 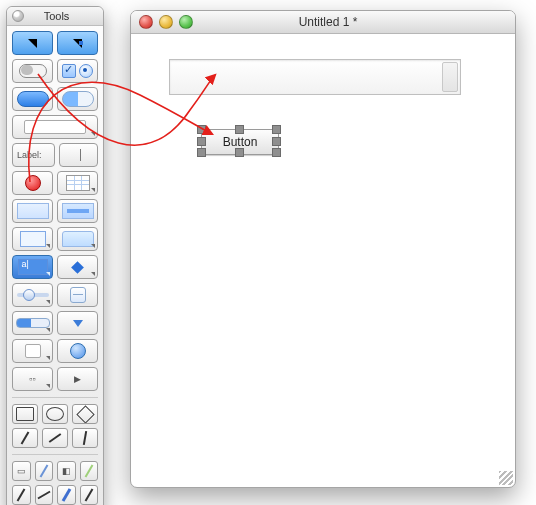 What do you see at coordinates (78, 267) in the screenshot?
I see `cursor-tool` at bounding box center [78, 267].